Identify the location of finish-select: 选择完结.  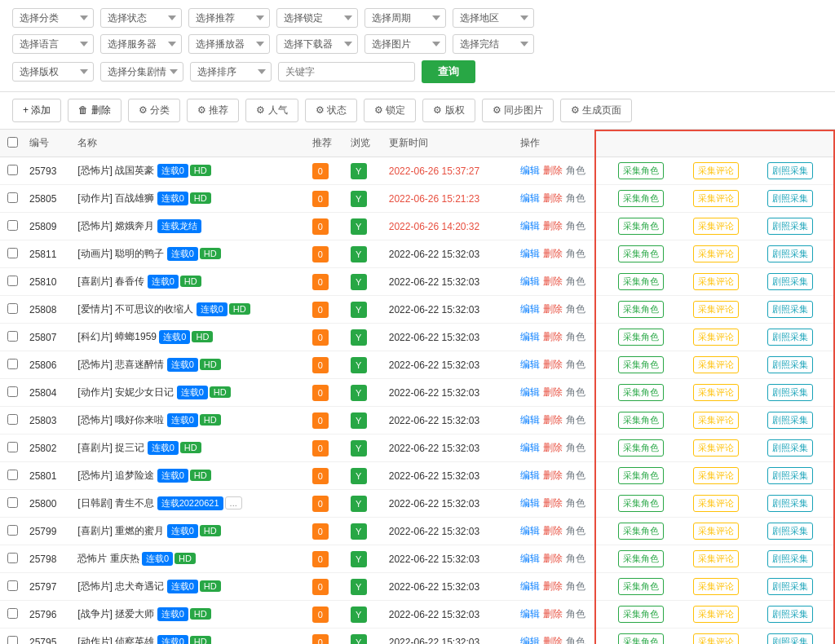
(493, 44).